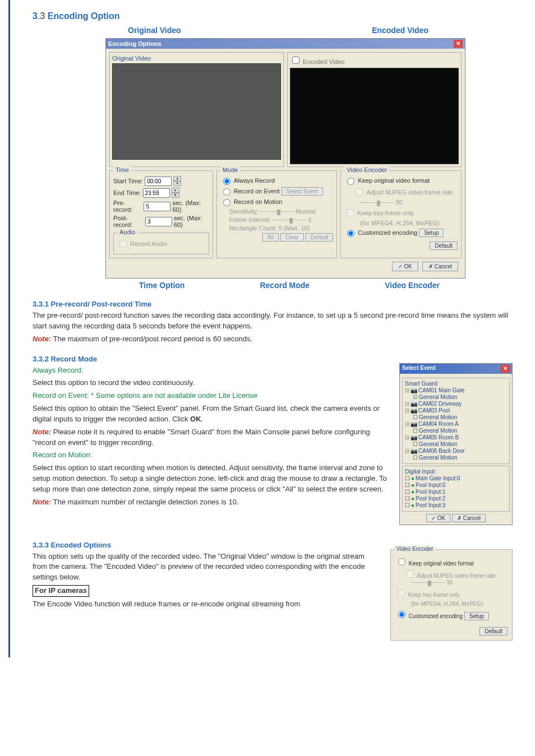  What do you see at coordinates (273, 16) in the screenshot?
I see `section-heading: 3.3 Encoding Option` at bounding box center [273, 16].